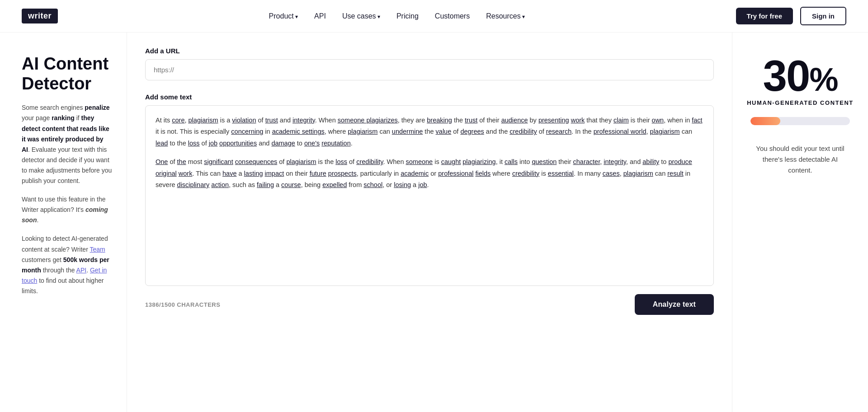  I want to click on generated-label: Human-Generated Content, so click(800, 103).